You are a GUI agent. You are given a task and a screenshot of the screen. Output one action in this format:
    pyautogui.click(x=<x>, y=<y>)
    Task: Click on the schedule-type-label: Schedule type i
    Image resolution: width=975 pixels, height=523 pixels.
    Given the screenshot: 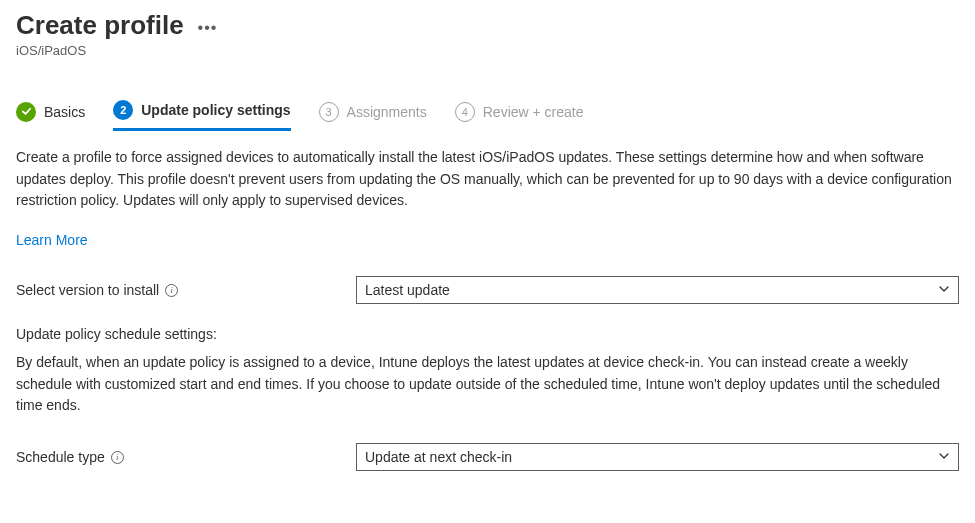 What is the action you would take?
    pyautogui.click(x=186, y=457)
    